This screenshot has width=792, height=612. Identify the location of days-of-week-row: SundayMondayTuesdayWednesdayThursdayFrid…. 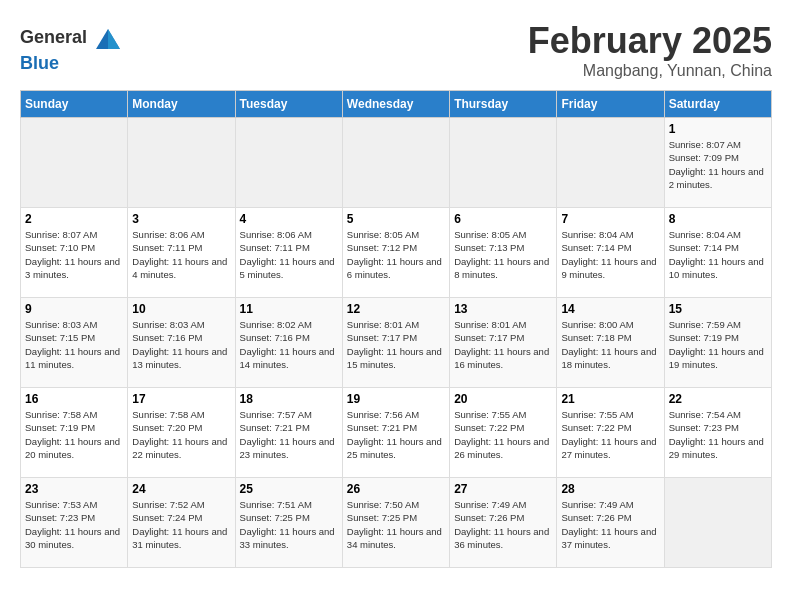
(396, 104).